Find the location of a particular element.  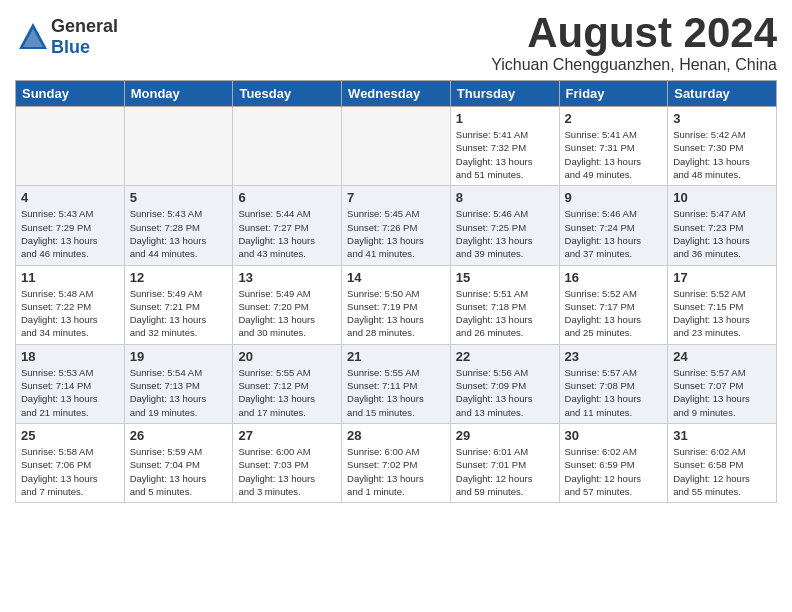

calendar-cell: 19Sunrise: 5:54 AMSunset: 7:13 PMDayligh… is located at coordinates (178, 384).